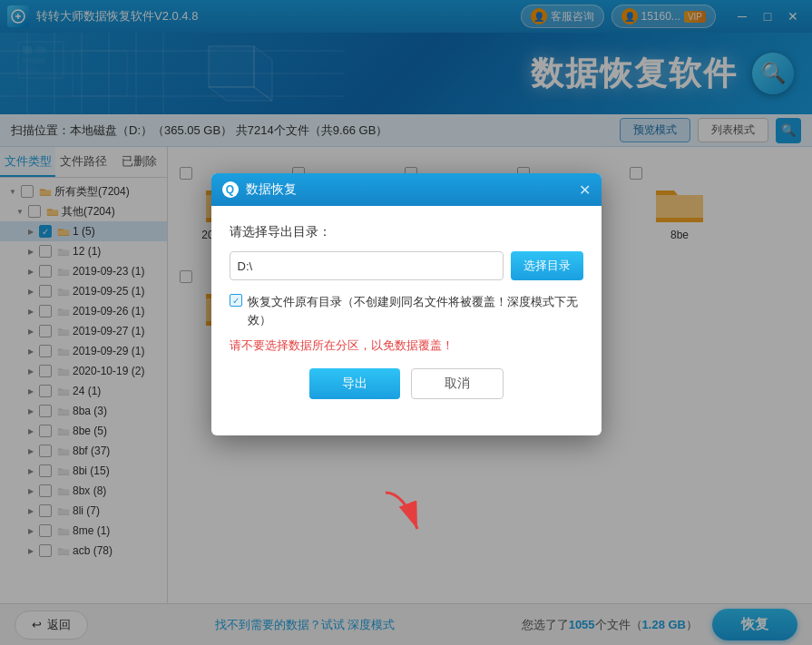 This screenshot has height=645, width=812. Describe the element at coordinates (416, 310) in the screenshot. I see `dialog-checkbox-text: 恢复文件原有目录（不创建则同名文件将被覆盖！深度模式下无效）` at that location.